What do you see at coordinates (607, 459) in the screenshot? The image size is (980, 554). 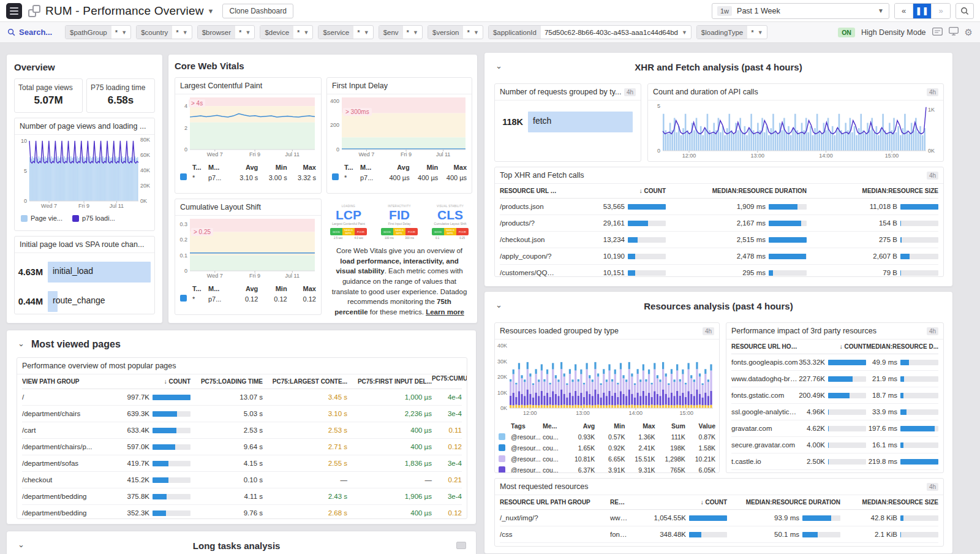 I see `legend-row: @resour...cou... 10.81K6.65K15.51K 1,298…` at bounding box center [607, 459].